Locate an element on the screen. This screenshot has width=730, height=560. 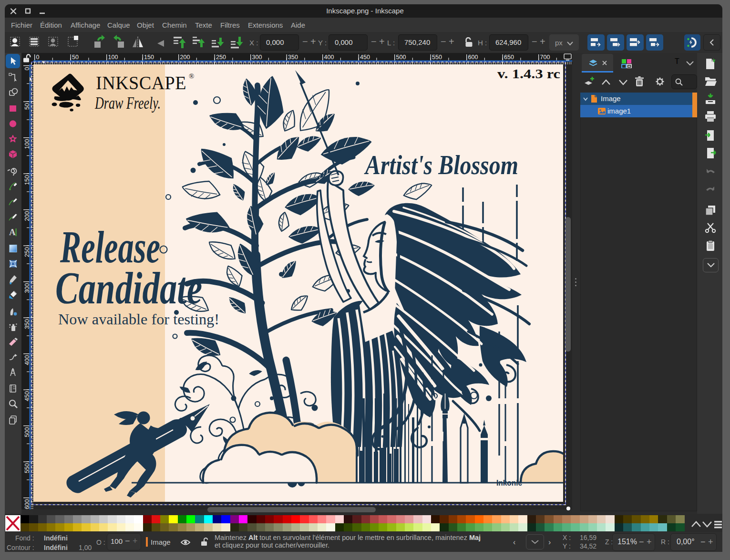
svg-text: 300 is located at coordinates (257, 57).